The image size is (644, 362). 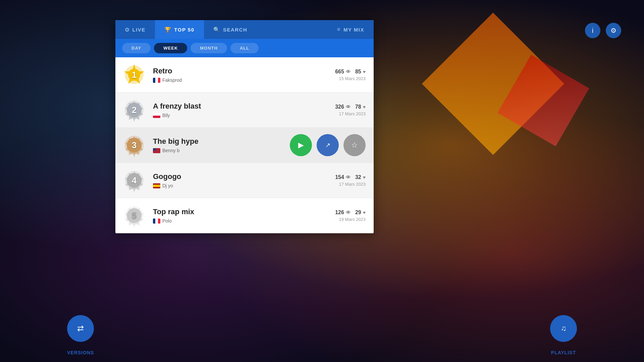 What do you see at coordinates (343, 107) in the screenshot?
I see `views-2: 326 👁` at bounding box center [343, 107].